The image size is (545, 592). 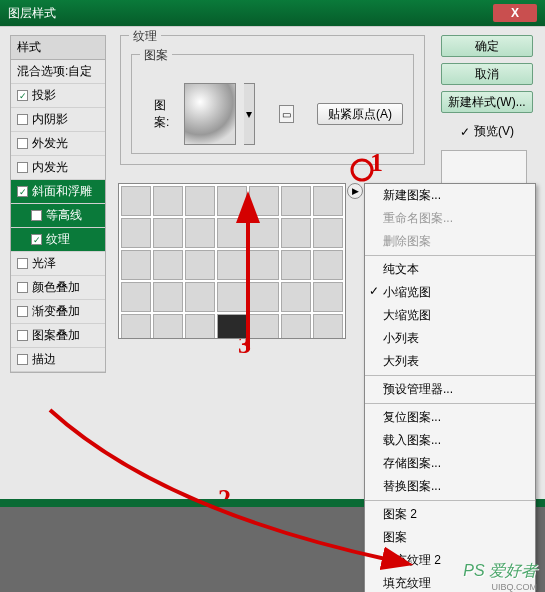 I want to click on menu-item: 纯文本, so click(x=450, y=270).